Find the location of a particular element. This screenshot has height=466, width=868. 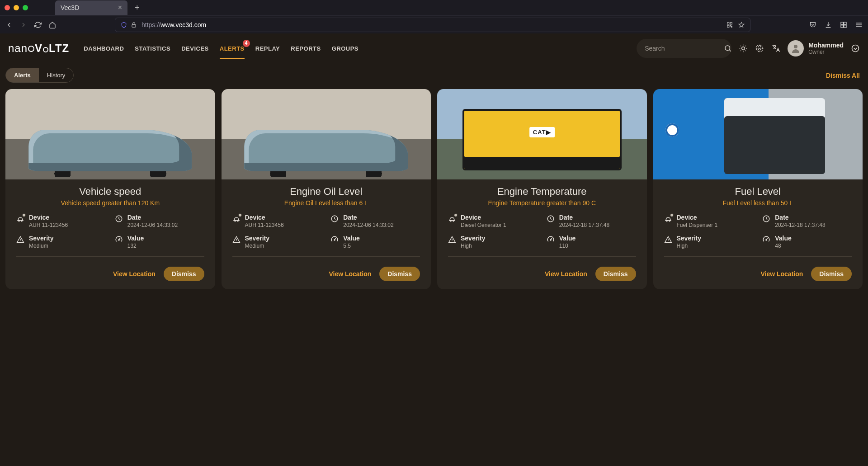

star-icon is located at coordinates (741, 25).